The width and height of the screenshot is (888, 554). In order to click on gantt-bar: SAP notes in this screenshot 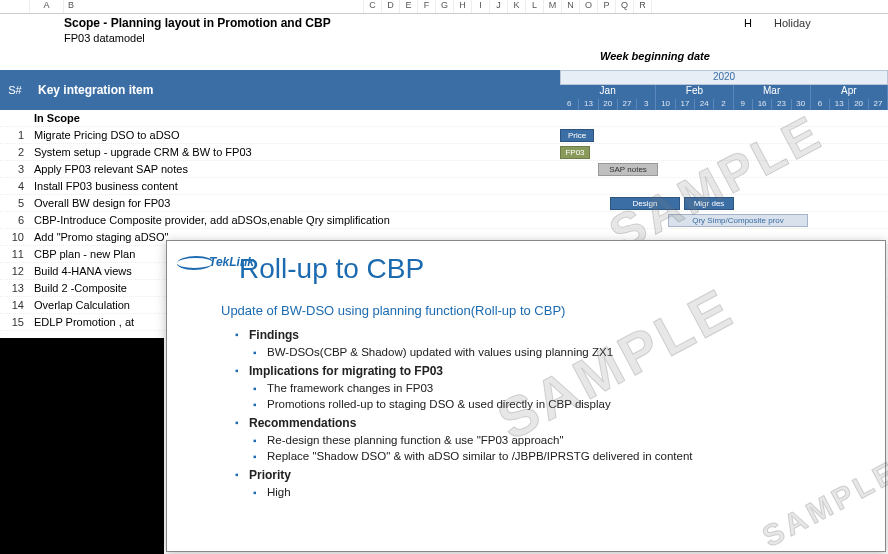, I will do `click(628, 170)`.